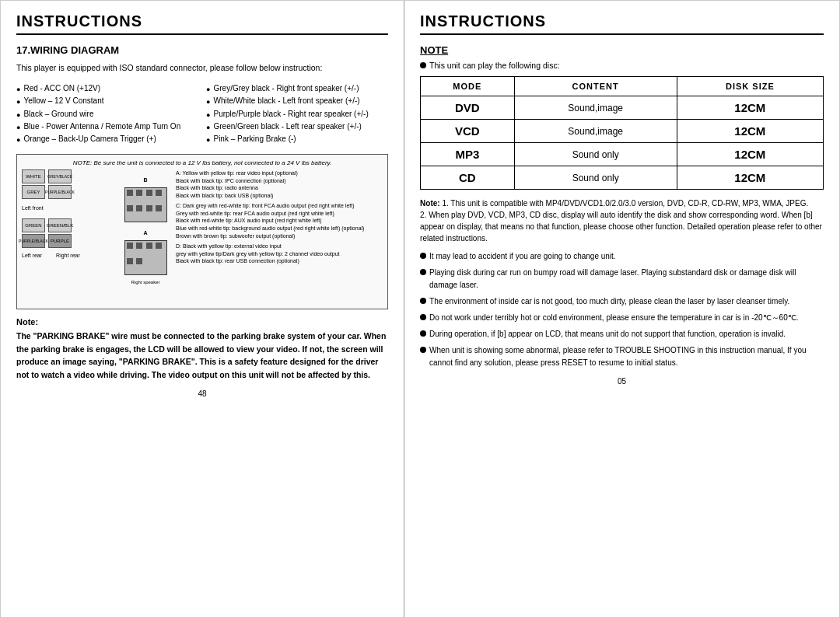 The height and width of the screenshot is (618, 840). What do you see at coordinates (523, 257) in the screenshot?
I see `bullet-text-0: It may lead to accident if you are going…` at bounding box center [523, 257].